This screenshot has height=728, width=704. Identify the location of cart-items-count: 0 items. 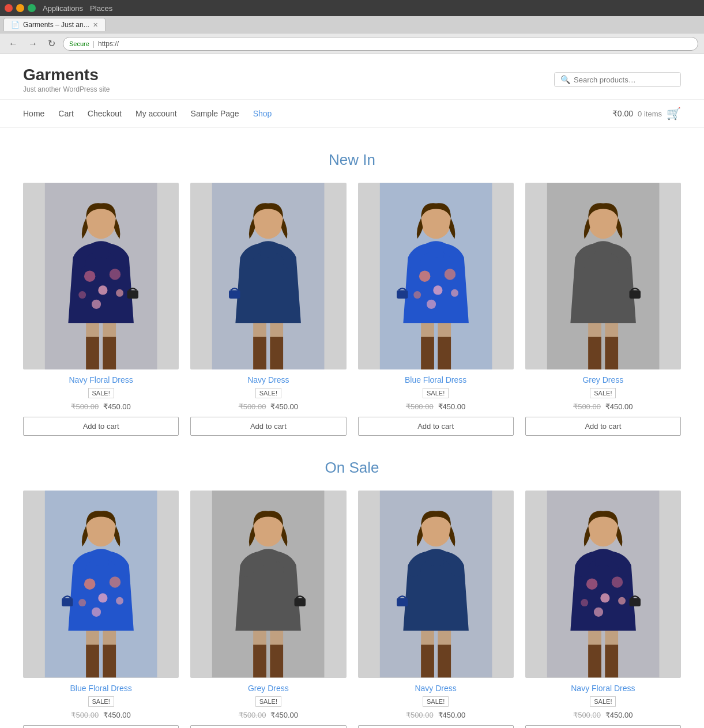
(650, 114).